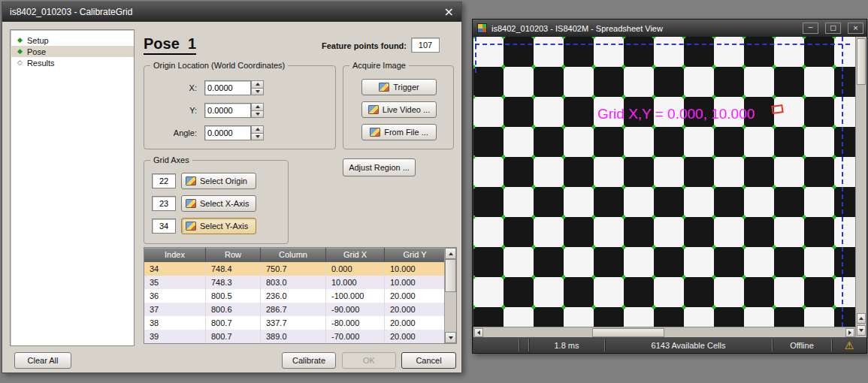 The width and height of the screenshot is (868, 383). I want to click on origin-cell-input, so click(164, 181).